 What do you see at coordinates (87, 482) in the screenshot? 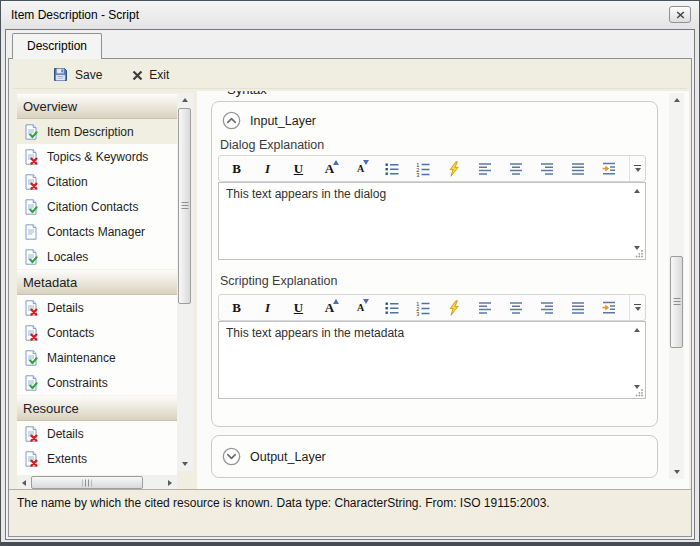
I see `sidebar-horizontal-scrollbar-thumb` at bounding box center [87, 482].